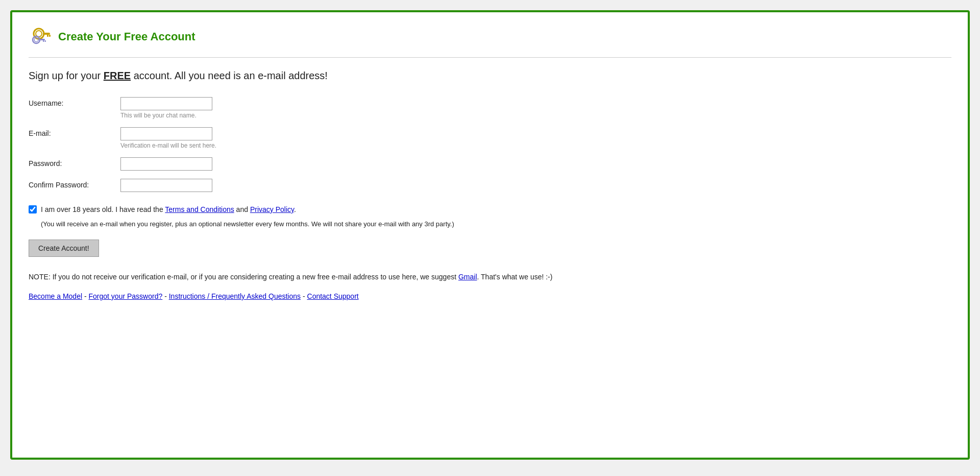 The height and width of the screenshot is (476, 980). Describe the element at coordinates (333, 296) in the screenshot. I see `contact-support-link: Contact Support` at that location.